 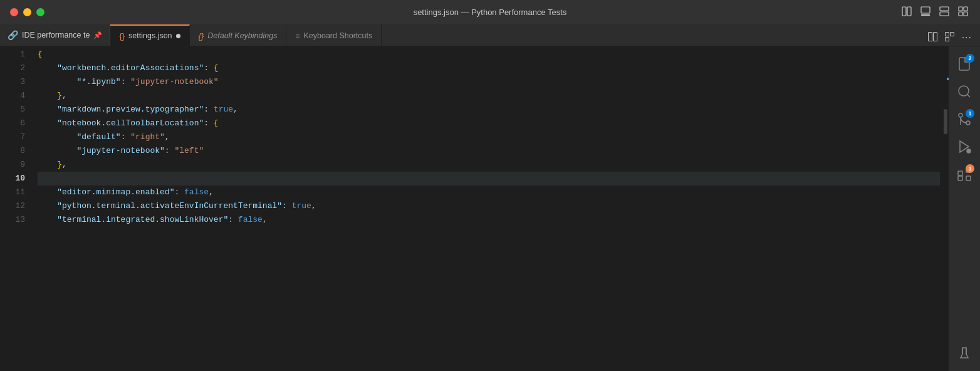 I want to click on code-line-5: "markdown.preview.typographer": true,, so click(x=489, y=110).